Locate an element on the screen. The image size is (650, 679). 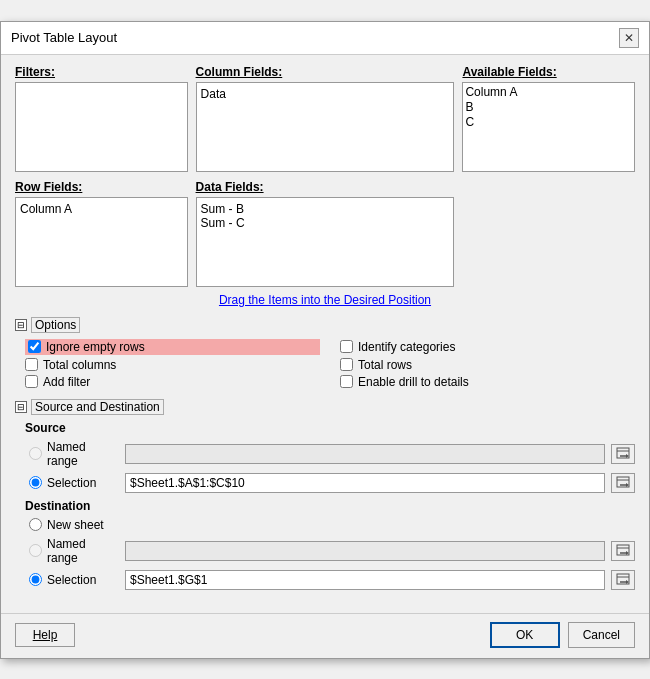
button-row: Help OK Cancel is located at coordinates (325, 636).